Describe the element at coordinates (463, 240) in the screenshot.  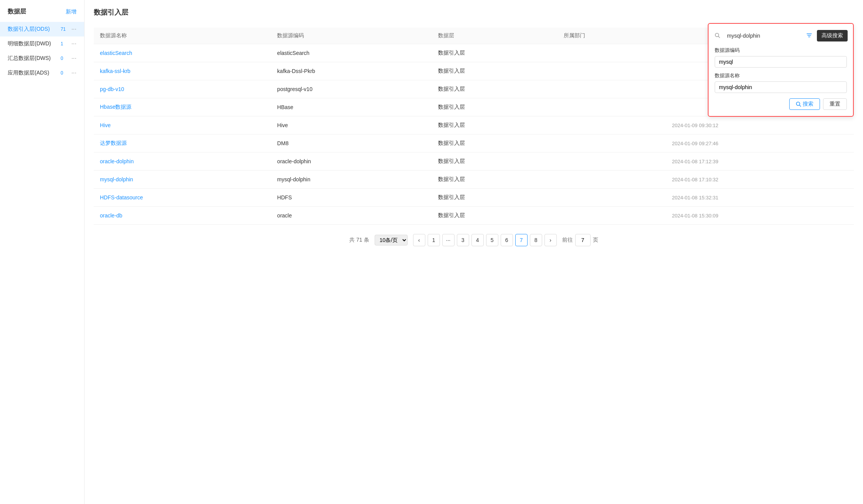
I see `page-3-button: 3` at that location.